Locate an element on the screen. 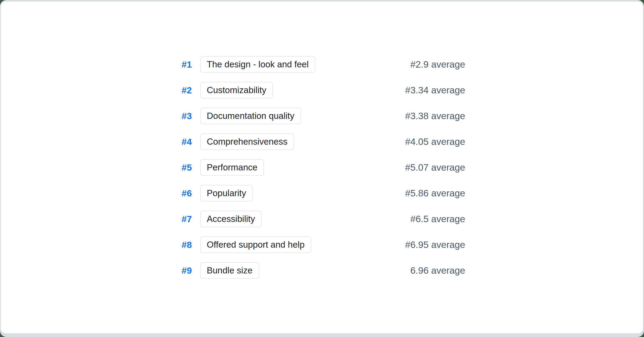 The width and height of the screenshot is (644, 337). option-label: Performance is located at coordinates (232, 167).